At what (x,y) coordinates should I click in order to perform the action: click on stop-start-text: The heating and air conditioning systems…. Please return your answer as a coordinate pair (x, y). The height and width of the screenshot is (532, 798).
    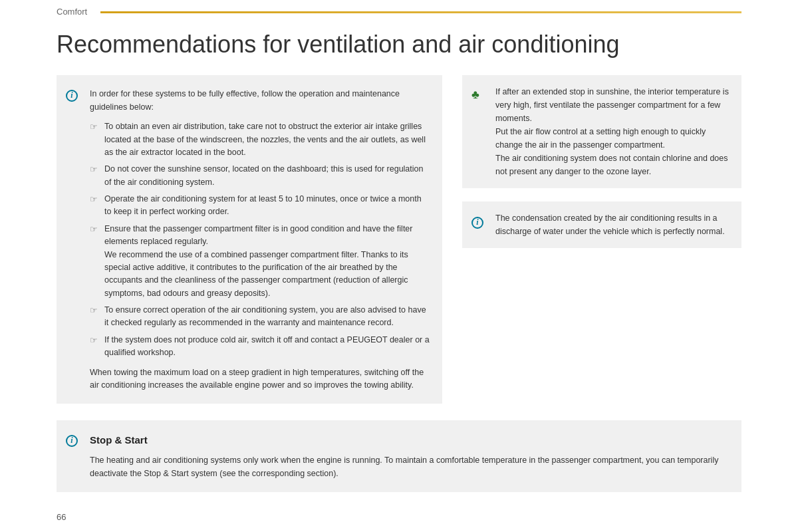
    Looking at the image, I should click on (410, 467).